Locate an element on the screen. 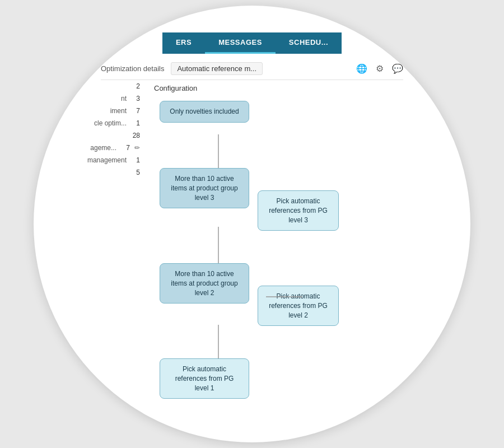 This screenshot has height=448, width=504. sidebar-item-label: nt is located at coordinates (124, 99).